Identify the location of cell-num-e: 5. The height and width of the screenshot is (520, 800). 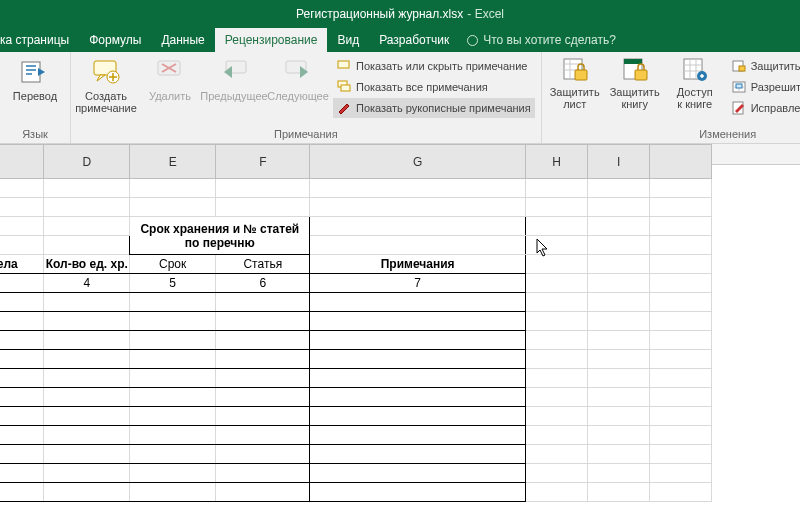
(173, 284).